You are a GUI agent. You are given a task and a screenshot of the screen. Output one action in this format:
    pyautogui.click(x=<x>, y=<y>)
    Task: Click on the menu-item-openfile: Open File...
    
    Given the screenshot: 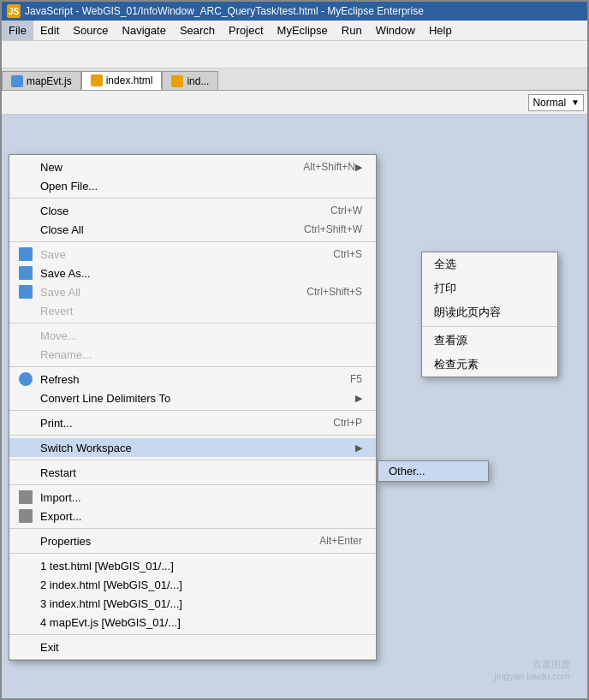 What is the action you would take?
    pyautogui.click(x=193, y=186)
    